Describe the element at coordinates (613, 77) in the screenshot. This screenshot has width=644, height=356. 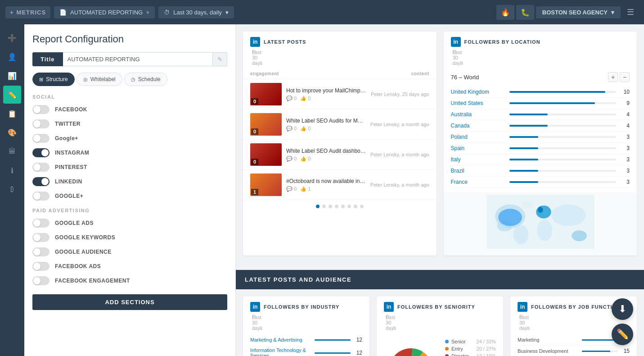
I see `location-expand-btn: +` at that location.